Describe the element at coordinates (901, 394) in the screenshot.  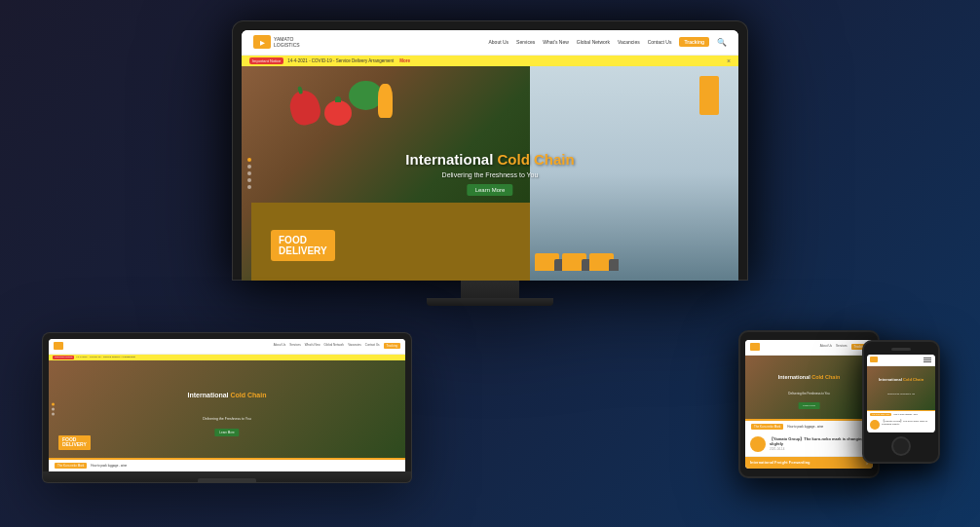
I see `phone-hero-subtitle: Delivering the Freshness to You` at that location.